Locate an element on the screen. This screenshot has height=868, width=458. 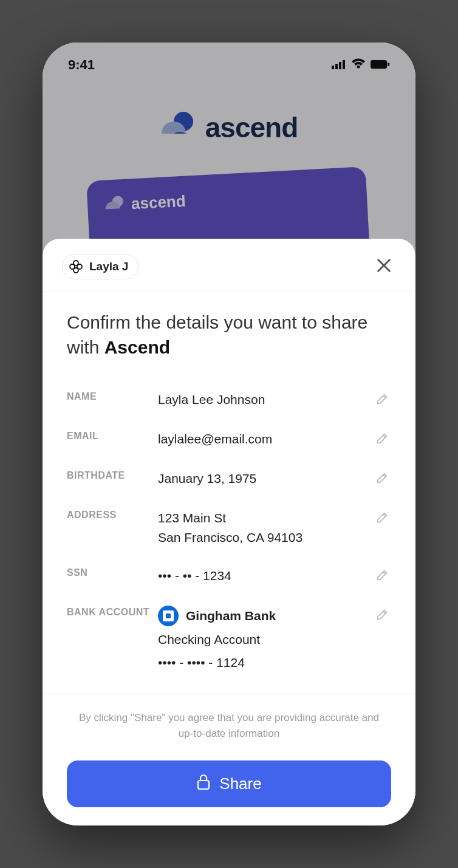
value-birthdate: January 13, 1975 is located at coordinates (265, 479).